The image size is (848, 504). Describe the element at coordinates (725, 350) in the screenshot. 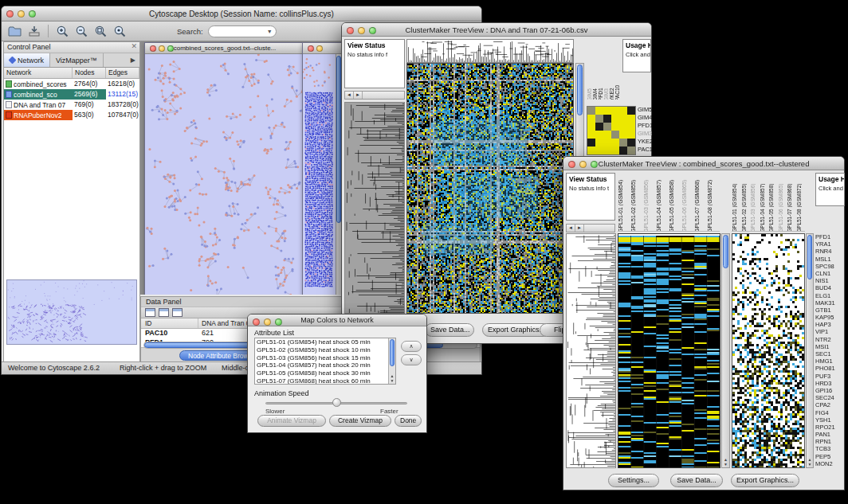

I see `heatmap-vscrollbar: ▲▼` at that location.